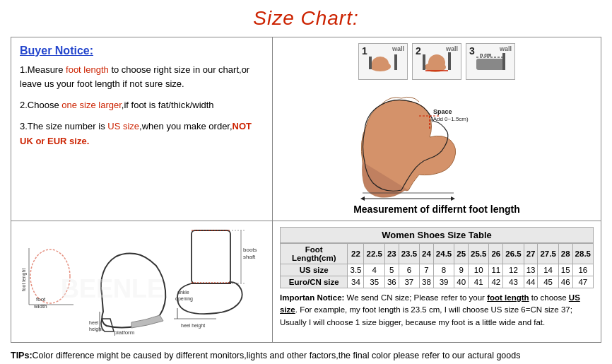 The height and width of the screenshot is (364, 612). Describe the element at coordinates (565, 254) in the screenshot. I see `table-header-cell: 28` at that location.